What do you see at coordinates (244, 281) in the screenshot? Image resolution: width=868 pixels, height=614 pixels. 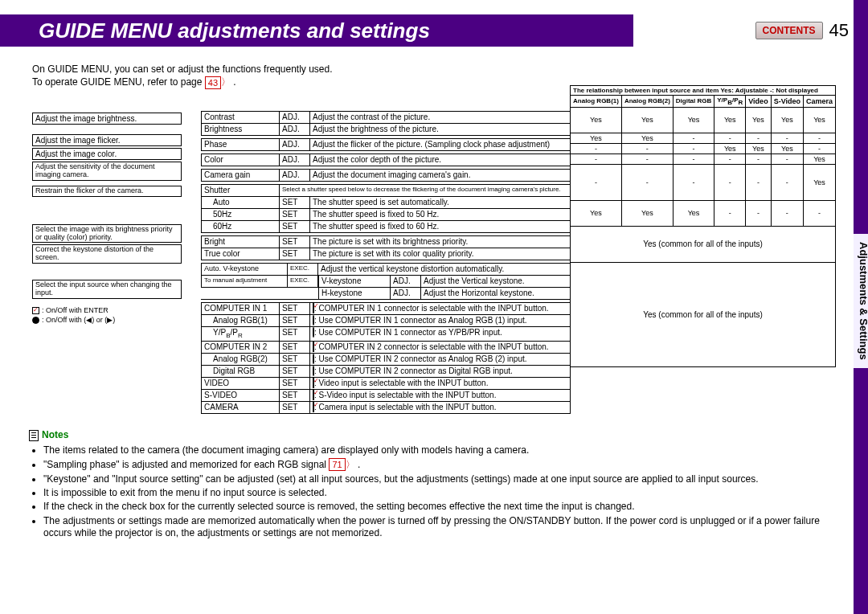 I see `cell-tomanual: To manual adjustment` at bounding box center [244, 281].